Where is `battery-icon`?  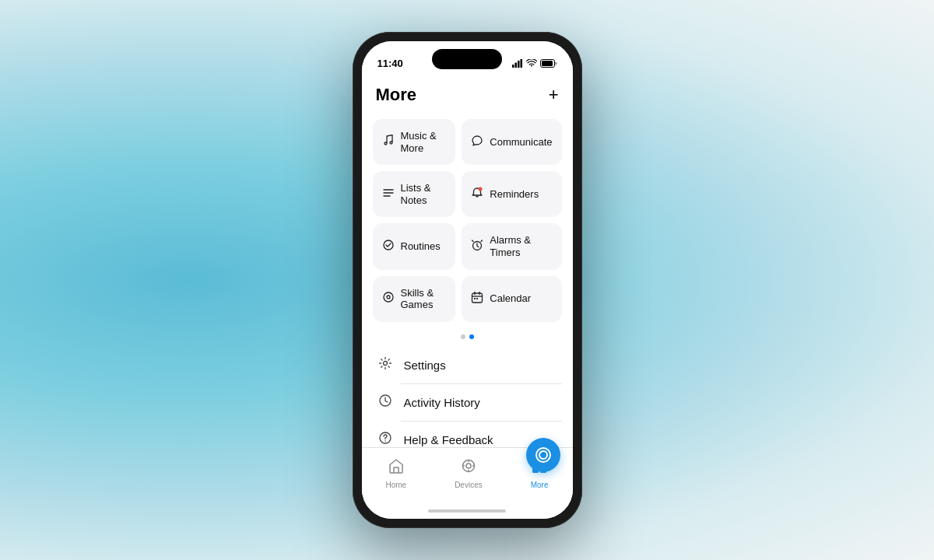 battery-icon is located at coordinates (549, 64).